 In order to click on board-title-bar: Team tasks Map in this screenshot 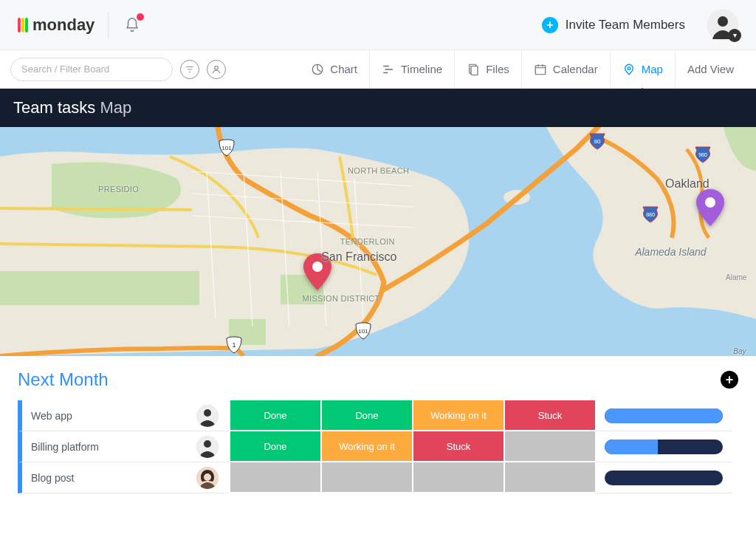, I will do `click(378, 108)`.